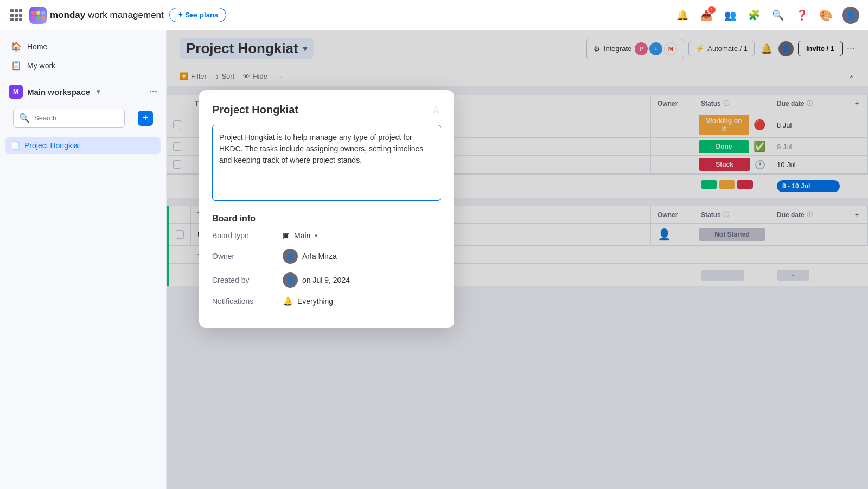 This screenshot has width=868, height=489. I want to click on creator-avatar: 👤, so click(290, 280).